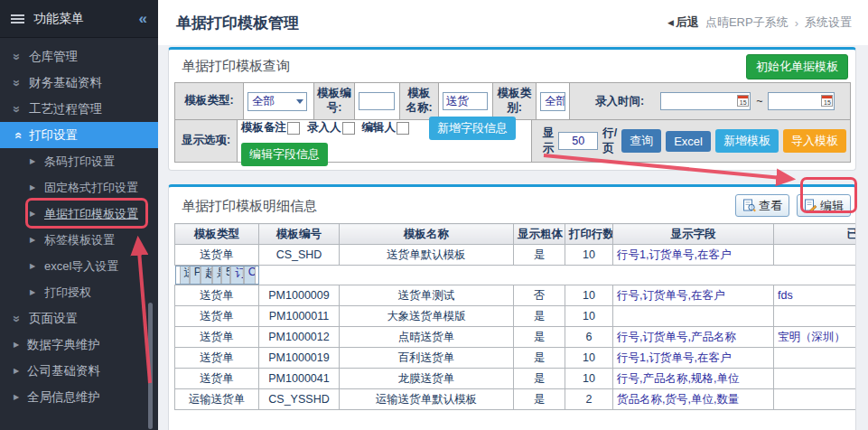  I want to click on remark-checkbox-label: 模板备注, so click(264, 128).